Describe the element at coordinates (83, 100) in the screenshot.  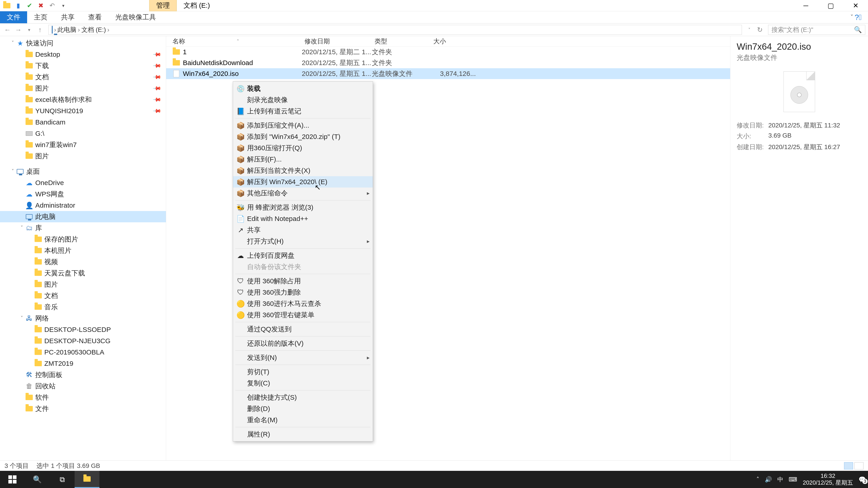
I see `tree-item: excel表格制作求和📌` at that location.